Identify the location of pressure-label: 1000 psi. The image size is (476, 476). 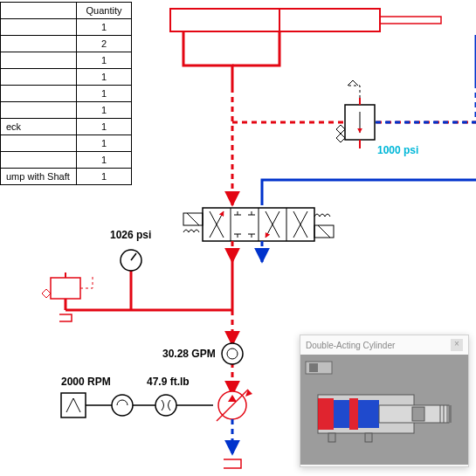
(398, 150).